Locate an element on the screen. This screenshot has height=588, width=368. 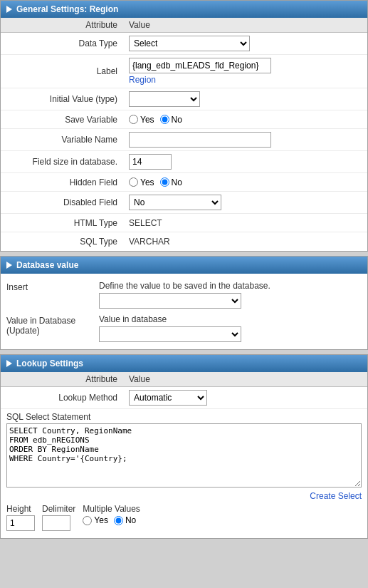
hidden-field-col: Yes No is located at coordinates (248, 182).